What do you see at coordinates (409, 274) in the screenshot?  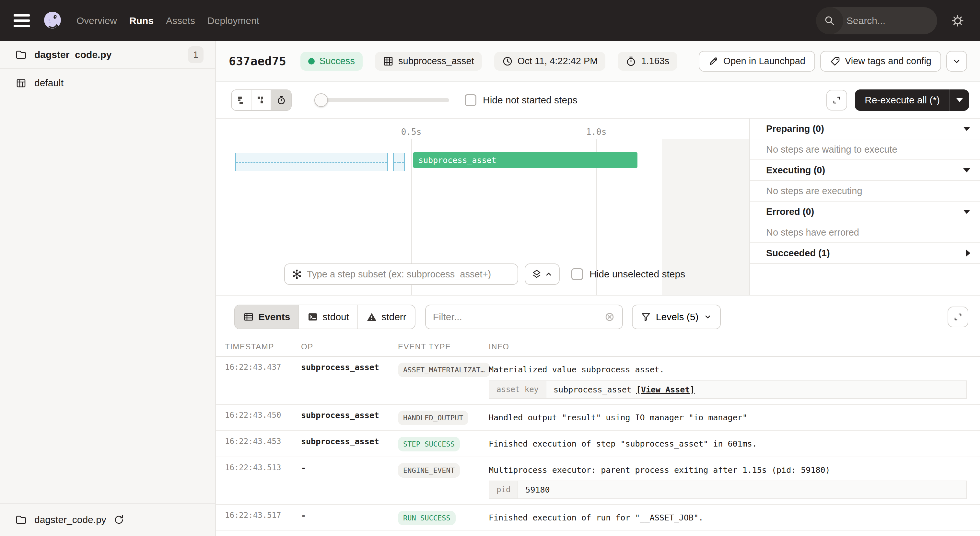 I see `step-subset-input` at bounding box center [409, 274].